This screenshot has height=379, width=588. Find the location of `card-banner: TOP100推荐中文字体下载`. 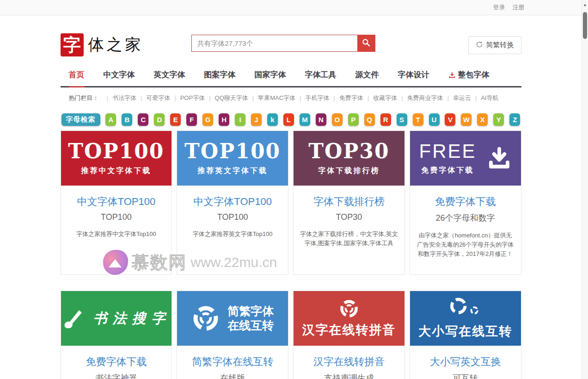

card-banner: TOP100推荐中文字体下载 is located at coordinates (116, 158).